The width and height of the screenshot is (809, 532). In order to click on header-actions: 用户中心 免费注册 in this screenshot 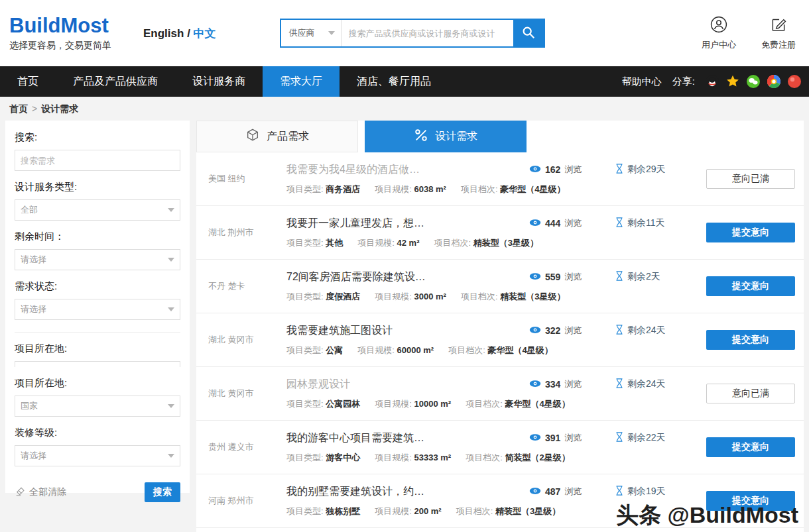, I will do `click(751, 33)`.